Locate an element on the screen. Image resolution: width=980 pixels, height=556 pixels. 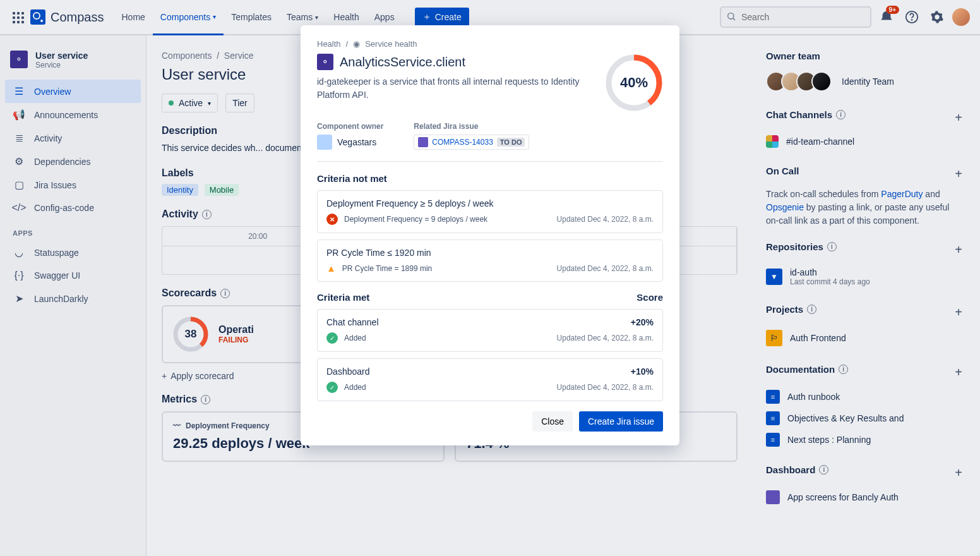
crumb-health: Health is located at coordinates (329, 44).